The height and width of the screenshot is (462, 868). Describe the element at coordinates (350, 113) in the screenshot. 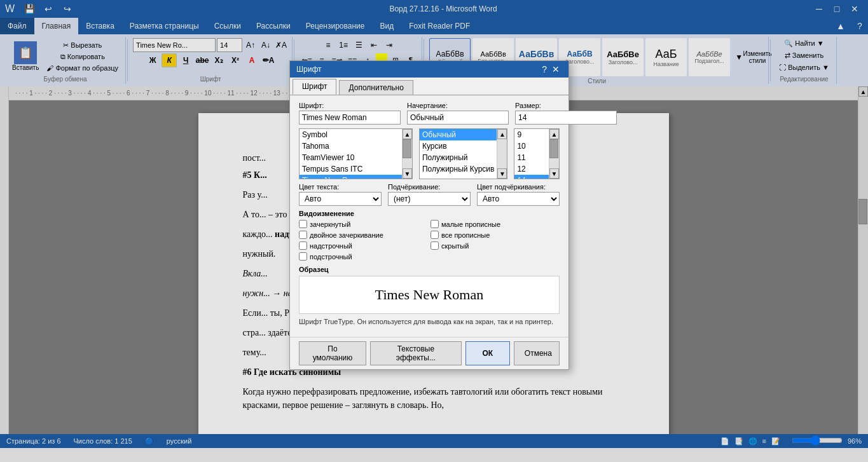

I see `font-col: Шрифт:` at that location.